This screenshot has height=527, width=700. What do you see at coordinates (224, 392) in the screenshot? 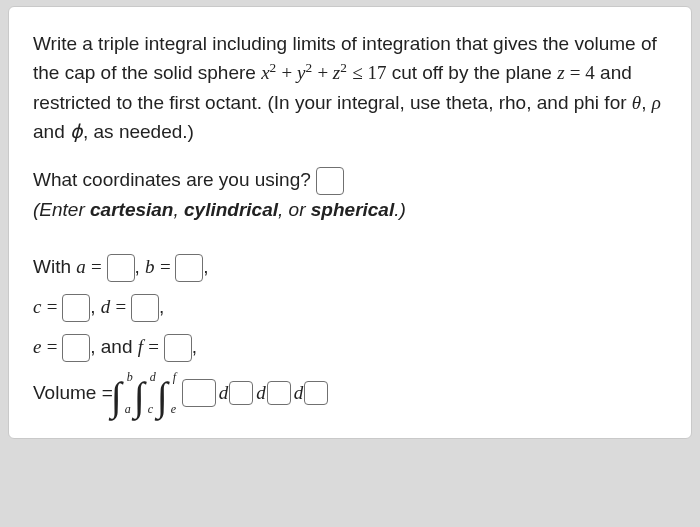
I see `d1-label: d` at bounding box center [224, 392].